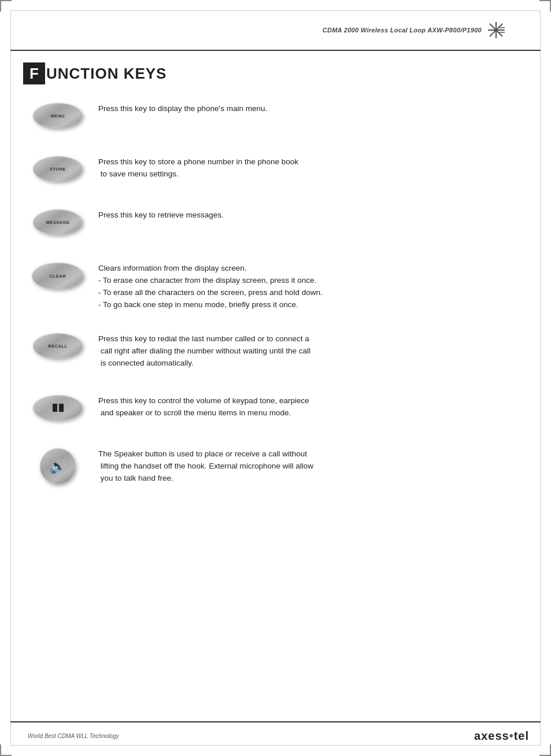  I want to click on recall-key-label: RECALL, so click(58, 346).